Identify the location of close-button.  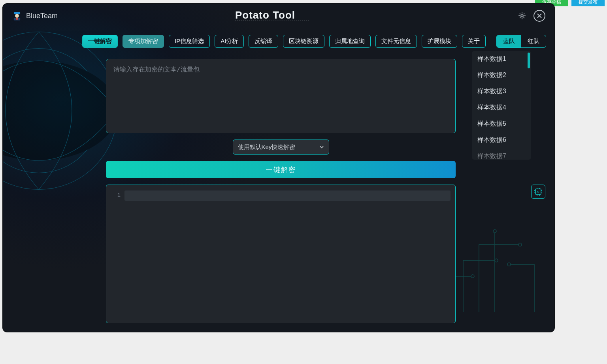
(539, 16).